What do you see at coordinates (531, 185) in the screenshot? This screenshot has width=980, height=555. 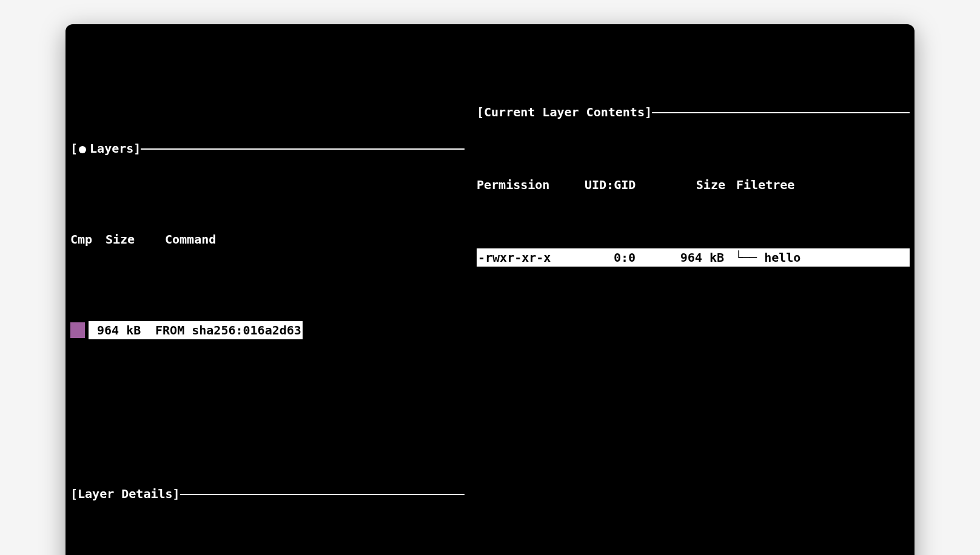 I see `col-header-permission: Permission` at bounding box center [531, 185].